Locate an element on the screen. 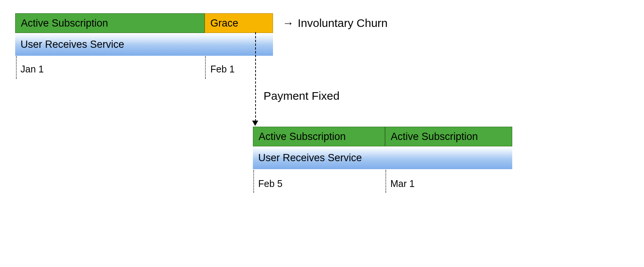 This screenshot has height=267, width=644. timeline1-user-receives-service-bar: User Receives Service is located at coordinates (144, 44).